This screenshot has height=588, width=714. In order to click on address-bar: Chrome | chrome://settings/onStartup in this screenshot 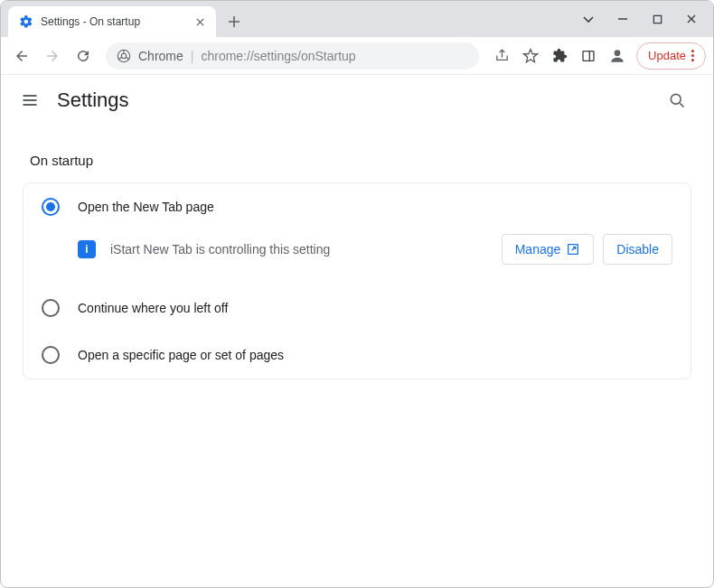, I will do `click(293, 56)`.